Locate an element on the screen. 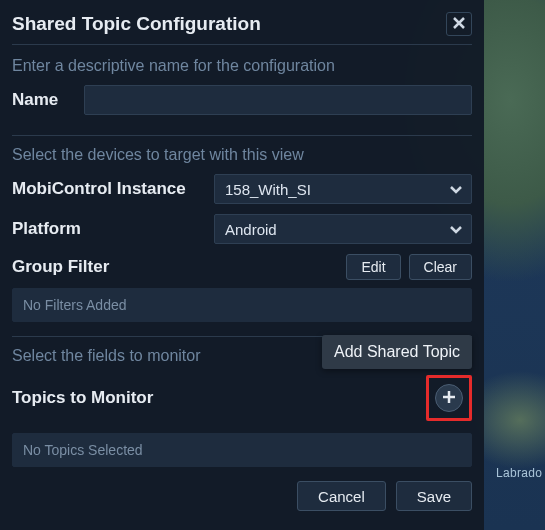 This screenshot has height=530, width=545. cancel-button: Cancel is located at coordinates (342, 496).